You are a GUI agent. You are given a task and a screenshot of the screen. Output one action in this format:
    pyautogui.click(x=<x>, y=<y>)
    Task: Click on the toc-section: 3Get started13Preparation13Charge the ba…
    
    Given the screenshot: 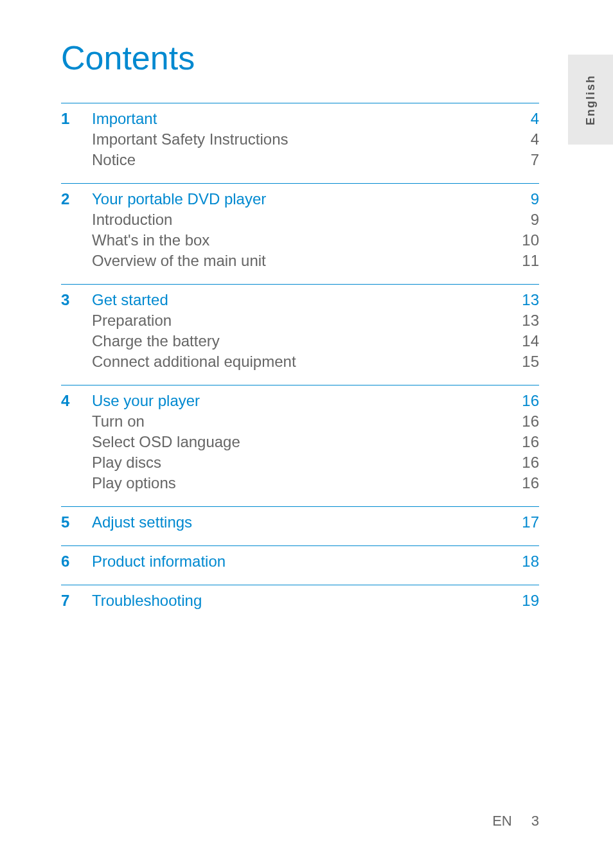 What is the action you would take?
    pyautogui.click(x=300, y=334)
    